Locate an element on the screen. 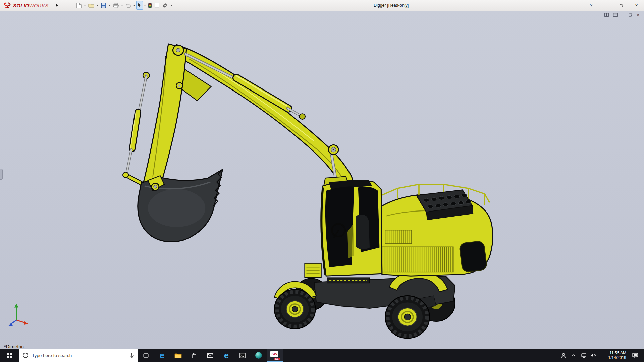 This screenshot has height=362, width=644. save-button is located at coordinates (104, 5).